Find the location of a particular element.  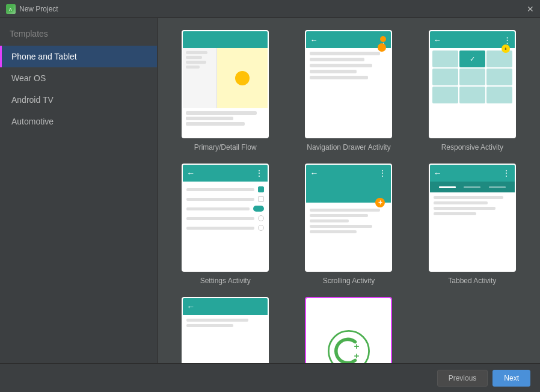

nav-content is located at coordinates (349, 67).